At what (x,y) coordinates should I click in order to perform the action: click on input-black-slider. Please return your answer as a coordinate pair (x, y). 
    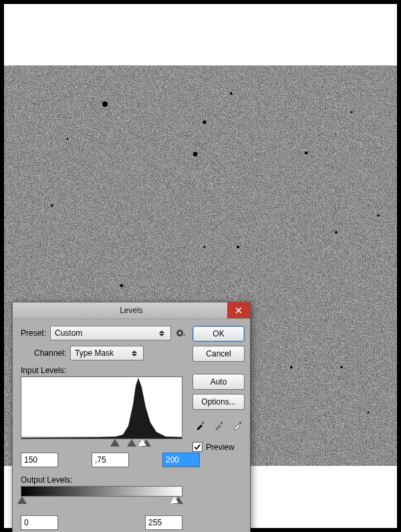
    Looking at the image, I should click on (115, 443).